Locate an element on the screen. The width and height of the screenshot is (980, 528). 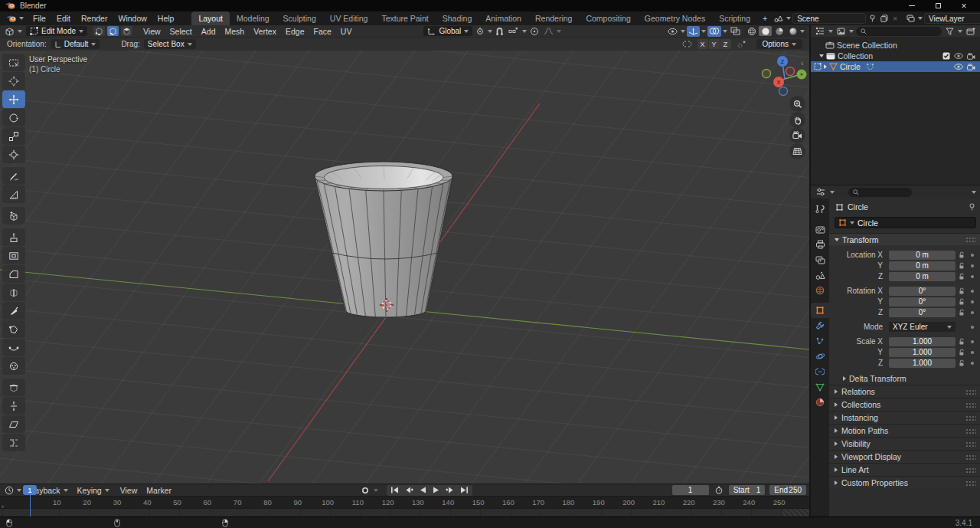
editor-type-chevron is located at coordinates (20, 31).